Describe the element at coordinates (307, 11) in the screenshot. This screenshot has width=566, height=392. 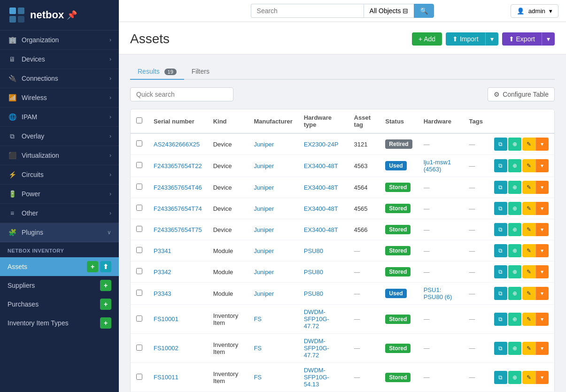
I see `search-input` at that location.